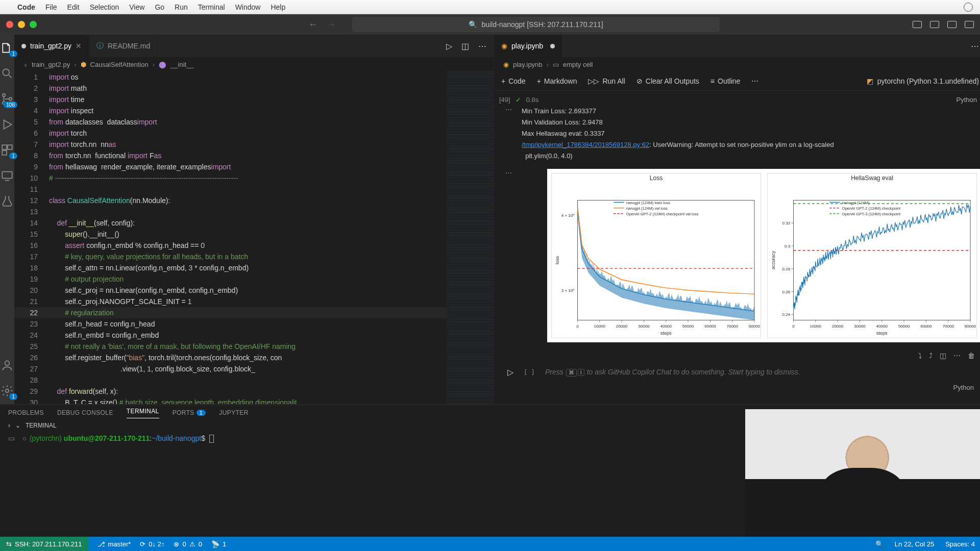 The width and height of the screenshot is (980, 551). What do you see at coordinates (137, 7) in the screenshot?
I see `menu-view: View` at bounding box center [137, 7].